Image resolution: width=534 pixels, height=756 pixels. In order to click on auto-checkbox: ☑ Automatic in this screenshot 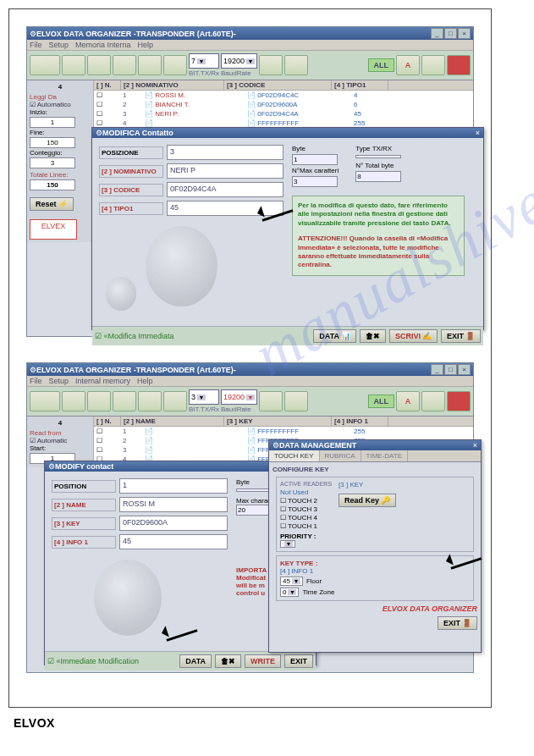, I will do `click(60, 440)`.